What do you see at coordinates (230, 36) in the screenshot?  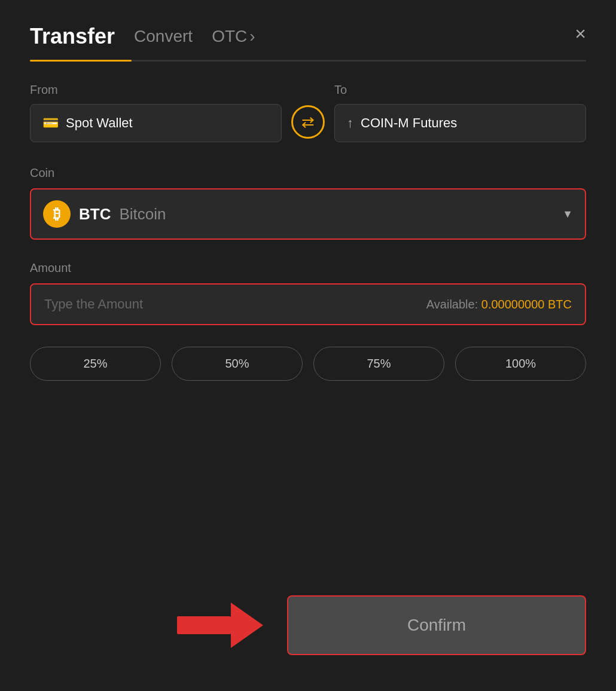 I see `otc-tab-label: OTC` at bounding box center [230, 36].